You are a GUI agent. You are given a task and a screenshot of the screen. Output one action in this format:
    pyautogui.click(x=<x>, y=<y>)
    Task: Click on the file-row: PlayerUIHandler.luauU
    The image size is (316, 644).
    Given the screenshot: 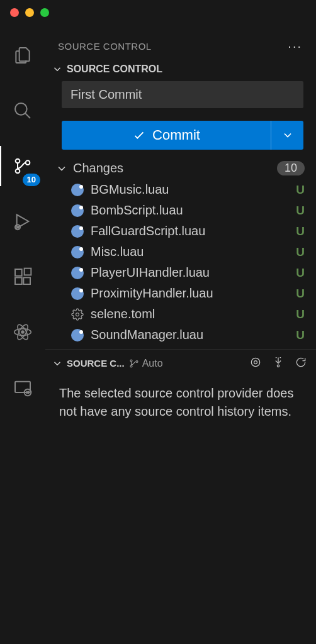 What is the action you would take?
    pyautogui.click(x=189, y=273)
    